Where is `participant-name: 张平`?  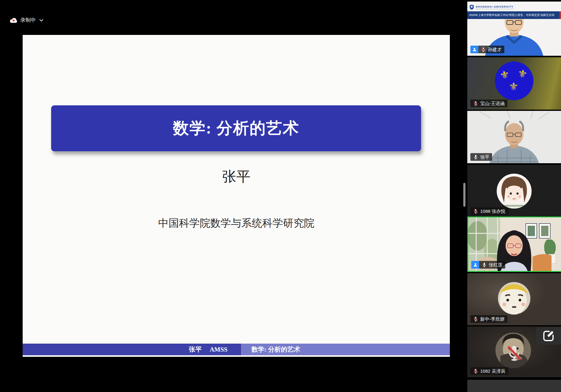
participant-name: 张平 is located at coordinates (485, 157).